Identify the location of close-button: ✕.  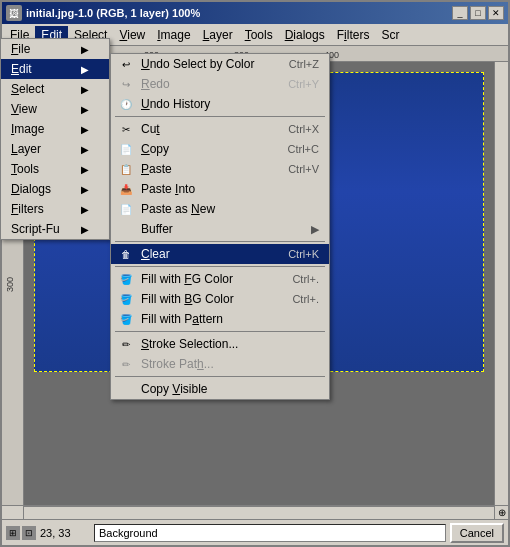
(496, 13).